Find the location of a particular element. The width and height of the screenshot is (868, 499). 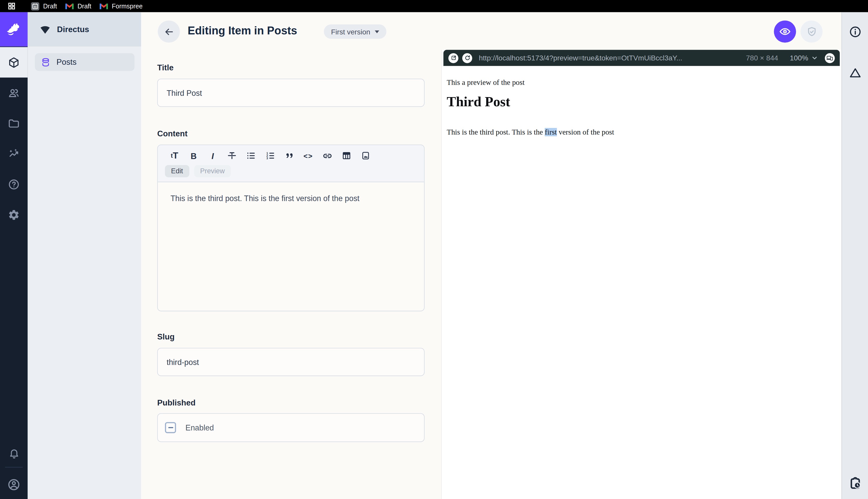

published-checkbox-label: Enabled is located at coordinates (200, 428).